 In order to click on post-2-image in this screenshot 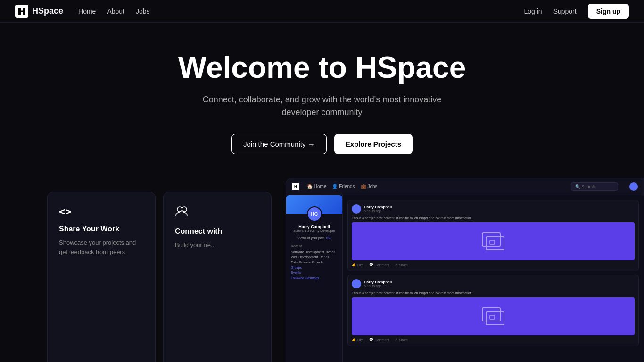, I will do `click(493, 316)`.